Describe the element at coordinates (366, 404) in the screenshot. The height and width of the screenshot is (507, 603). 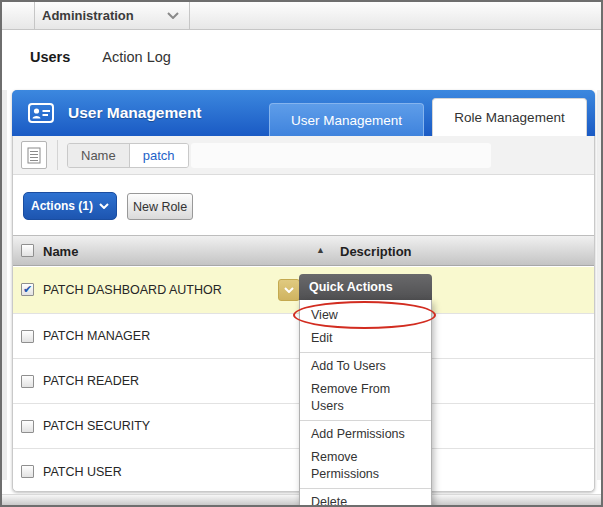
I see `quick-actions-menu-body: ViewEditAdd To UsersRemove From UsersAdd…` at that location.